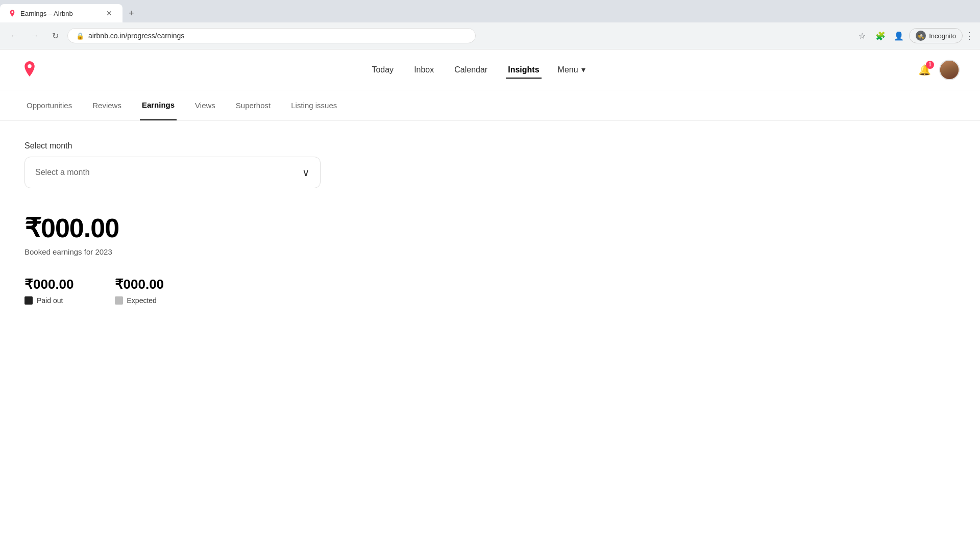 The image size is (980, 551). I want to click on profile-button: 👤, so click(899, 36).